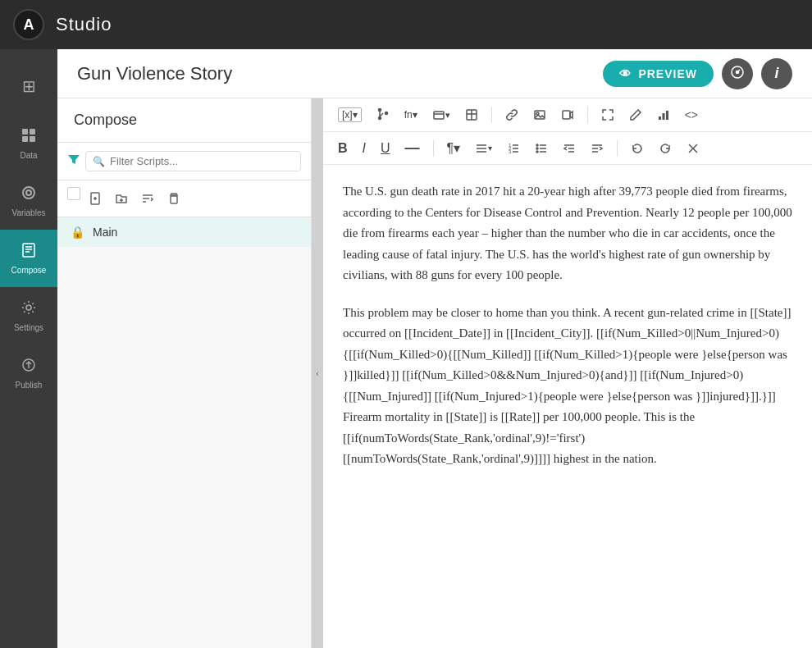  Describe the element at coordinates (411, 115) in the screenshot. I see `function-button: fn▾` at that location.